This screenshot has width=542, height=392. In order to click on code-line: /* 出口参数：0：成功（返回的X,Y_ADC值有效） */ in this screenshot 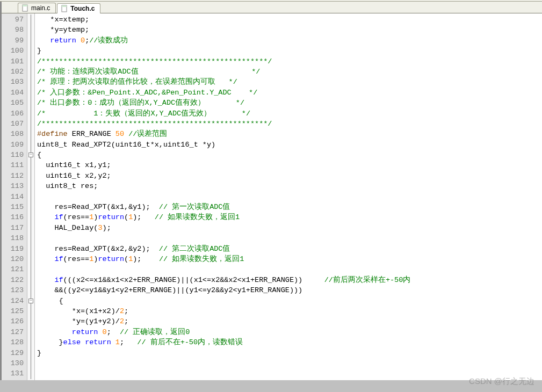, I will do `click(290, 103)`.